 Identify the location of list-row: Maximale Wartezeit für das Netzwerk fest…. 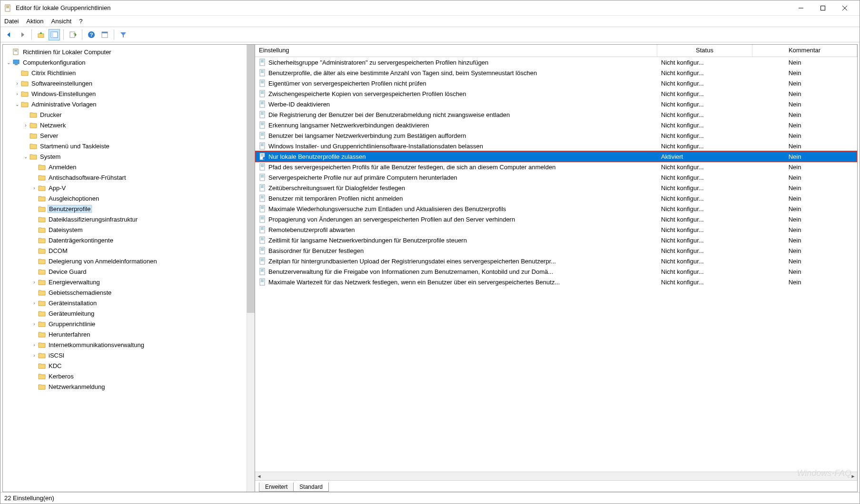
(556, 282).